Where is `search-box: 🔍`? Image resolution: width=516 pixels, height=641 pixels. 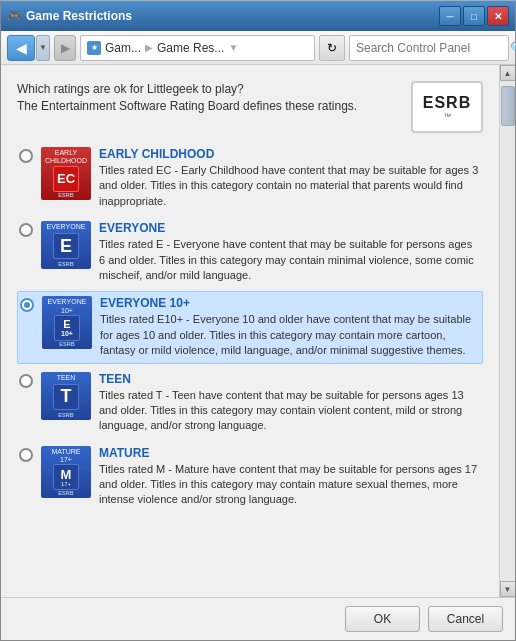 search-box: 🔍 is located at coordinates (429, 48).